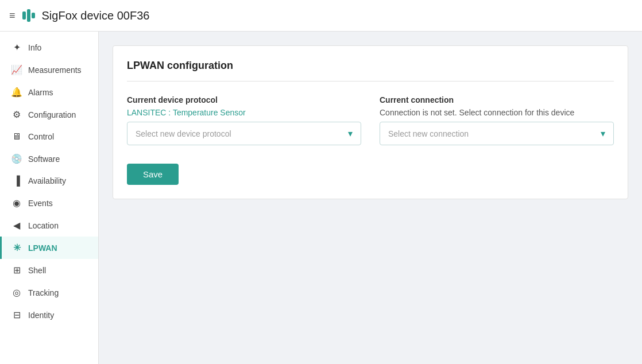  I want to click on sidebar-label-tracking: Tracking, so click(44, 293).